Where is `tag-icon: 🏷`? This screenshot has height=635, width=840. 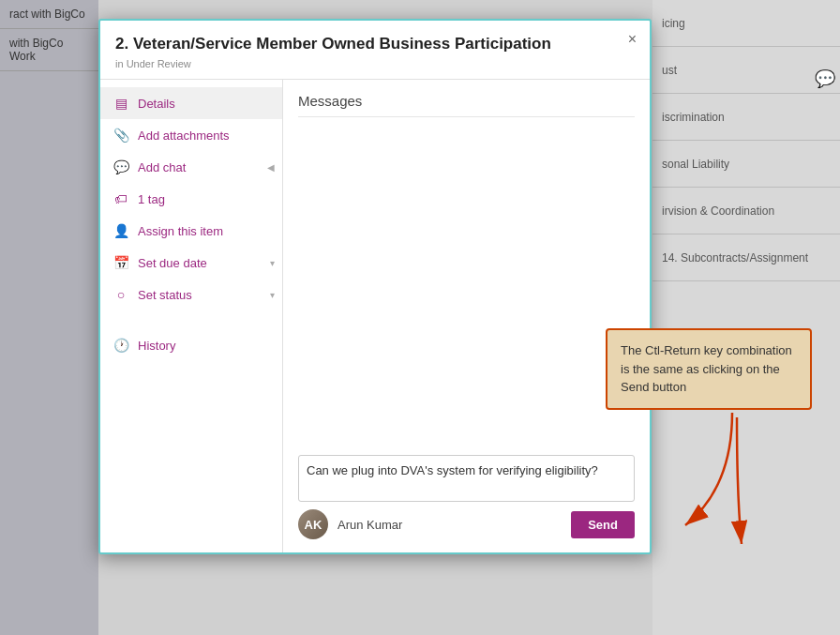
tag-icon: 🏷 is located at coordinates (121, 199).